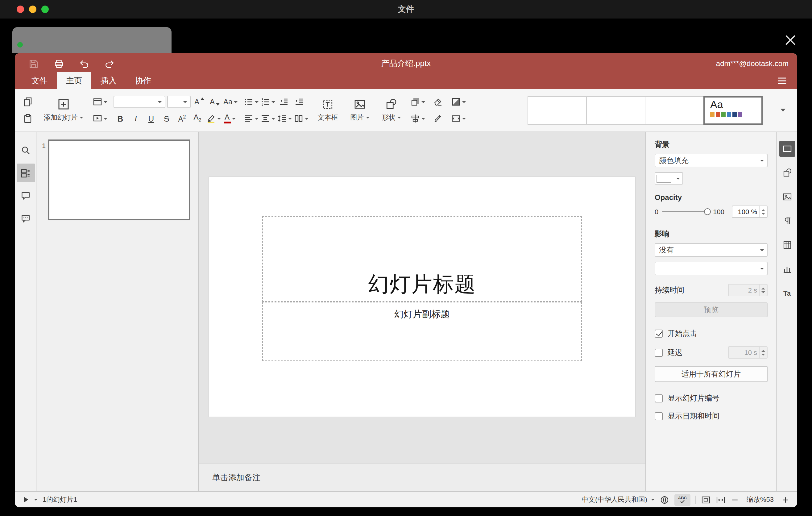 The image size is (812, 516). What do you see at coordinates (140, 102) in the screenshot?
I see `font-name-select` at bounding box center [140, 102].